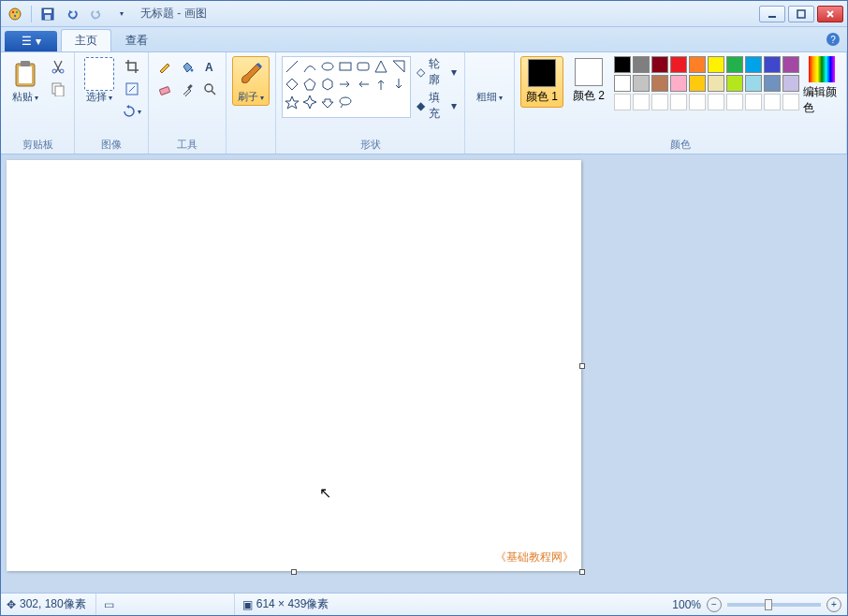 The height and width of the screenshot is (616, 848). Describe the element at coordinates (11, 605) in the screenshot. I see `position-icon: ✥` at that location.